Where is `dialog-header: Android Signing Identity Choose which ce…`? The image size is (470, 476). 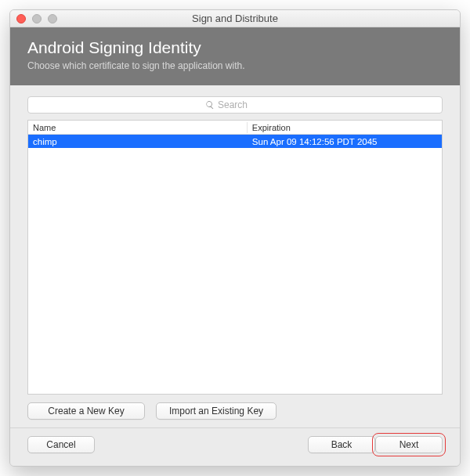 dialog-header: Android Signing Identity Choose which ce… is located at coordinates (235, 56).